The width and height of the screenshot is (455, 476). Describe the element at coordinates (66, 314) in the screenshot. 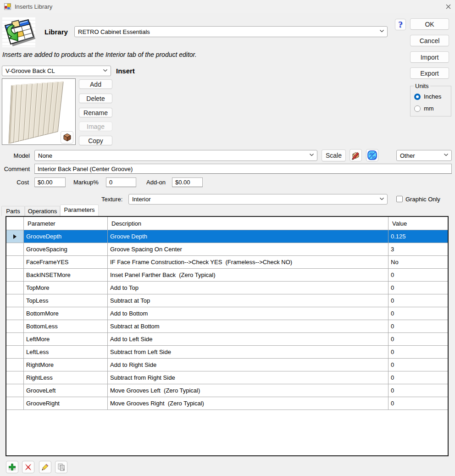

I see `cell-parameter: BottomMore` at that location.